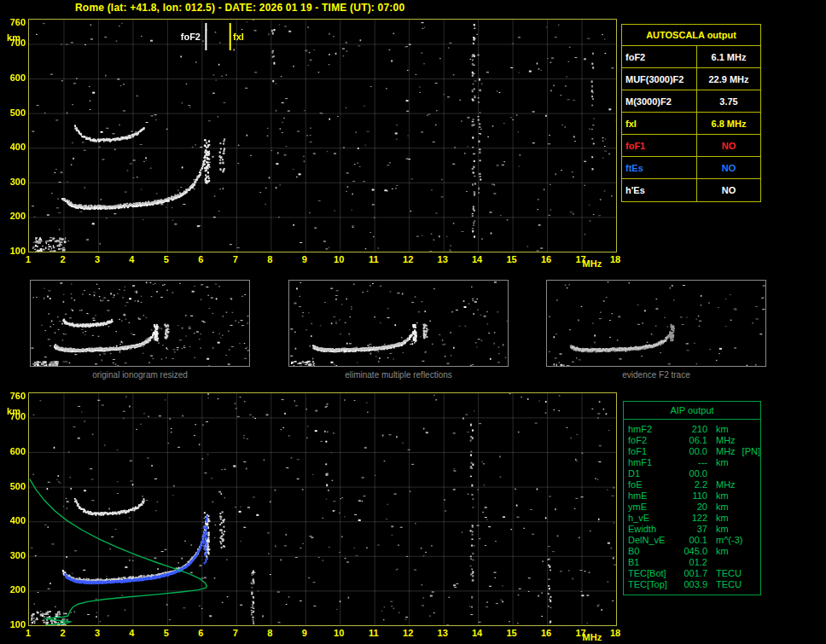 This screenshot has height=644, width=826. I want to click on autoscala-rows: foF26.1 MHzMUF(3000)F222.9 MHzM(3000)F23…, so click(691, 124).